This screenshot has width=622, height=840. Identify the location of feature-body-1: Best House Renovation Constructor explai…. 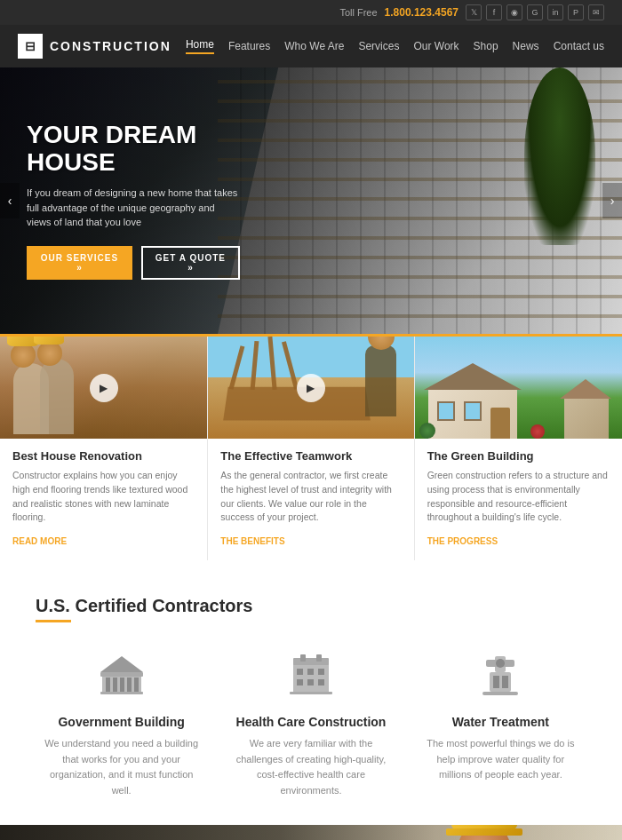
(103, 499).